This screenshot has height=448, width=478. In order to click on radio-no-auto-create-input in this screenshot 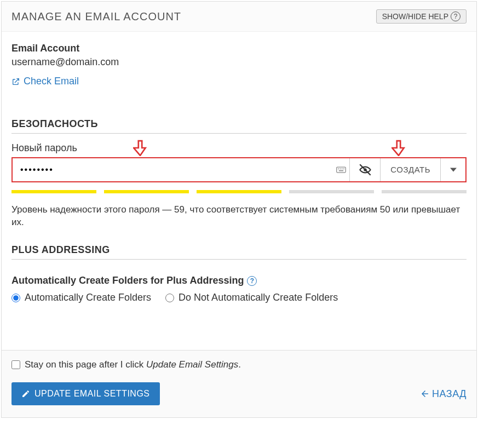, I will do `click(170, 298)`.